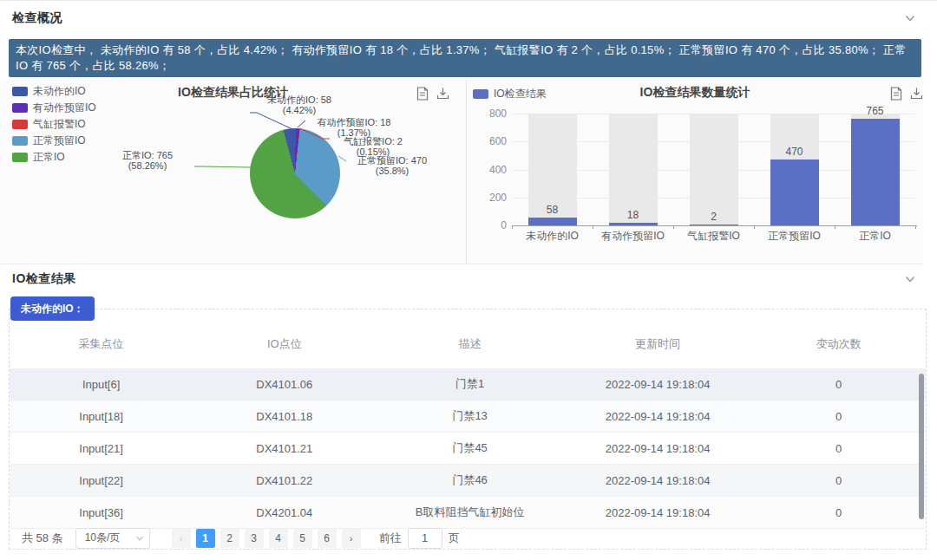 This screenshot has height=560, width=937. Describe the element at coordinates (468, 344) in the screenshot. I see `table-header-row: 采集点位IO点位描述更新时间变动次数` at that location.